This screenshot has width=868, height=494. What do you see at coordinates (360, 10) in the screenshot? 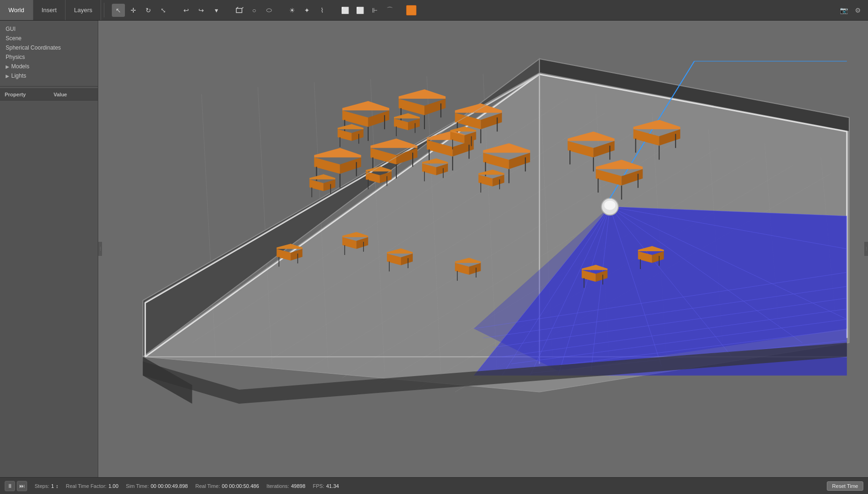
I see `model-import-button: ⬜` at bounding box center [360, 10].